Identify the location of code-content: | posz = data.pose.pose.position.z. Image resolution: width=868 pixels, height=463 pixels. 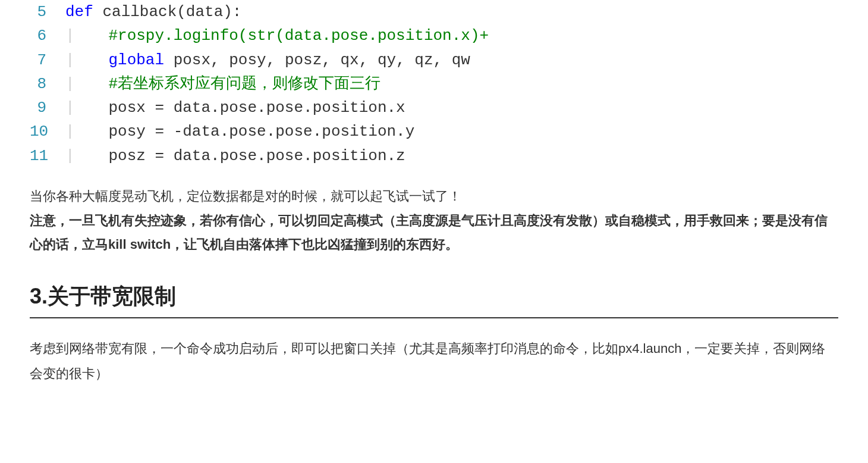
(235, 156).